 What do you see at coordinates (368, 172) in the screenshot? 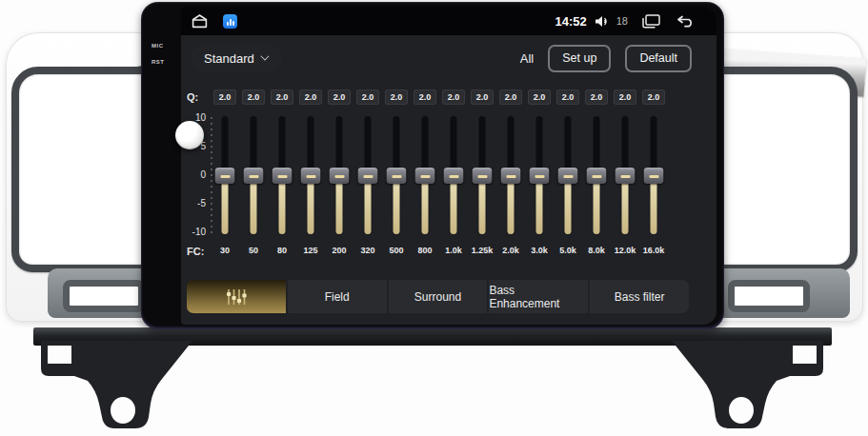
I see `eq-band: 2.0 320` at bounding box center [368, 172].